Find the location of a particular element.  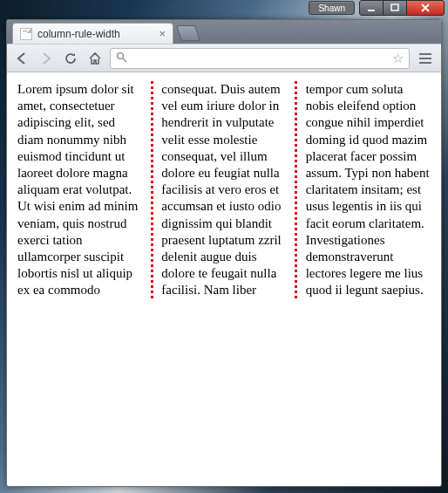

chrome-menu-button is located at coordinates (425, 58).